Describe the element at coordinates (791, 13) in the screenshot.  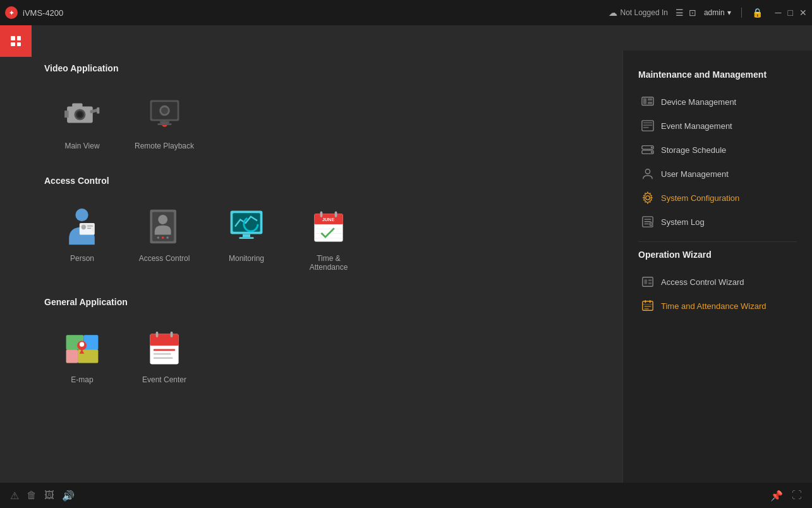
I see `maximize-button: □` at that location.